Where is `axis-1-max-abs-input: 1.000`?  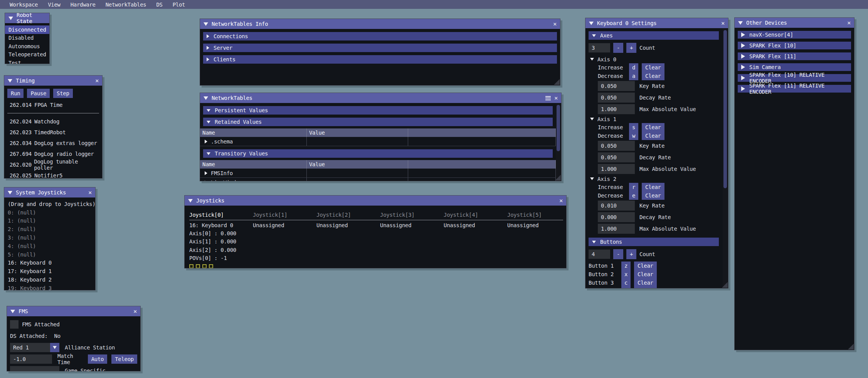
axis-1-max-abs-input: 1.000 is located at coordinates (616, 169).